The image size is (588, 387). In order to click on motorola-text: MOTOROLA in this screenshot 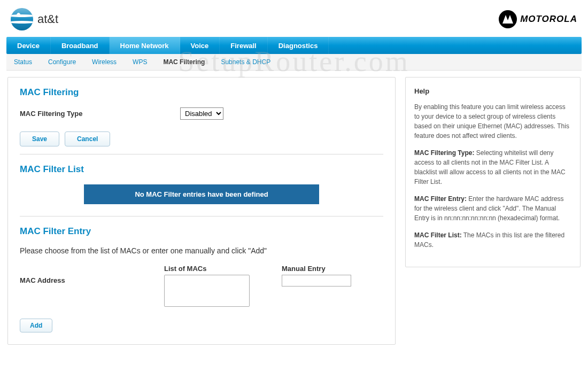, I will do `click(548, 19)`.